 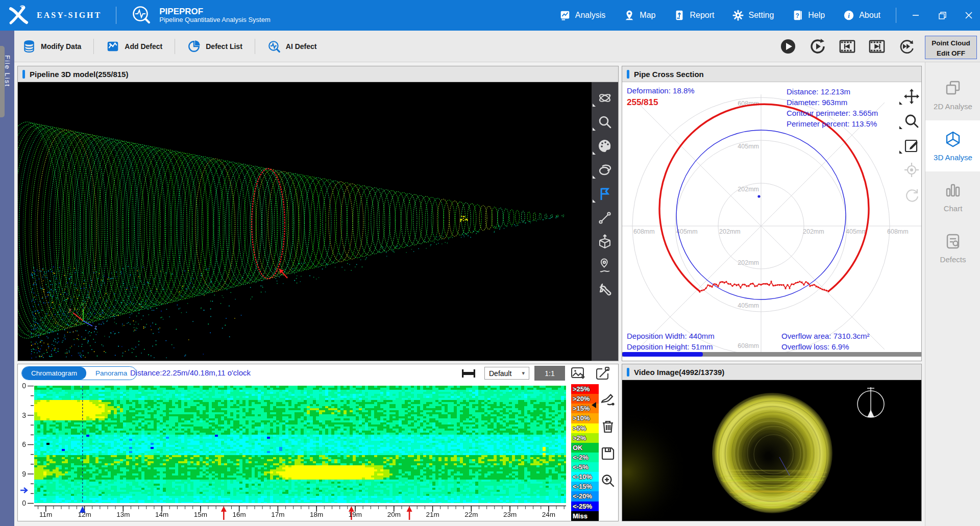 What do you see at coordinates (952, 197) in the screenshot?
I see `sidebar-item-chart: Chart` at bounding box center [952, 197].